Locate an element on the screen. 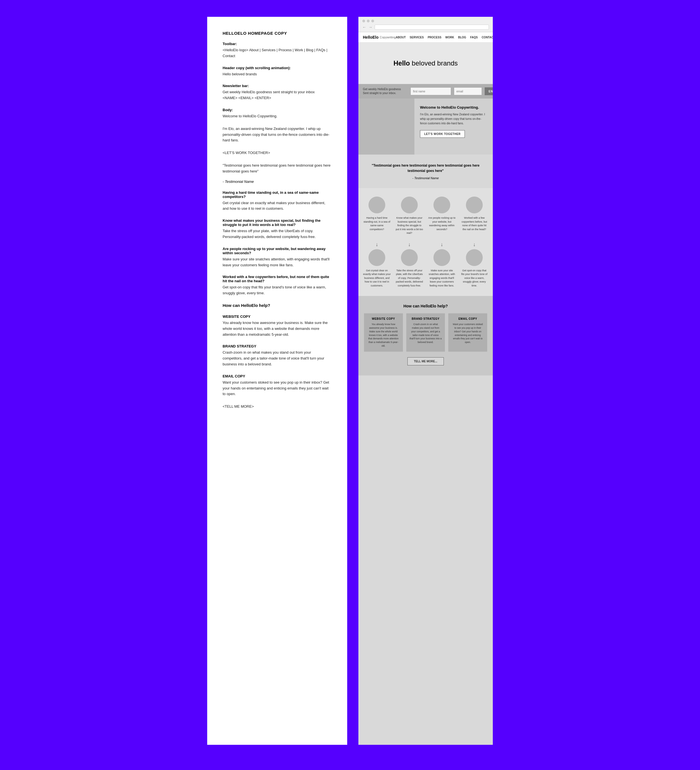 The width and height of the screenshot is (700, 770). email-copy-content: Want your customers stoked to see you po… is located at coordinates (277, 388).